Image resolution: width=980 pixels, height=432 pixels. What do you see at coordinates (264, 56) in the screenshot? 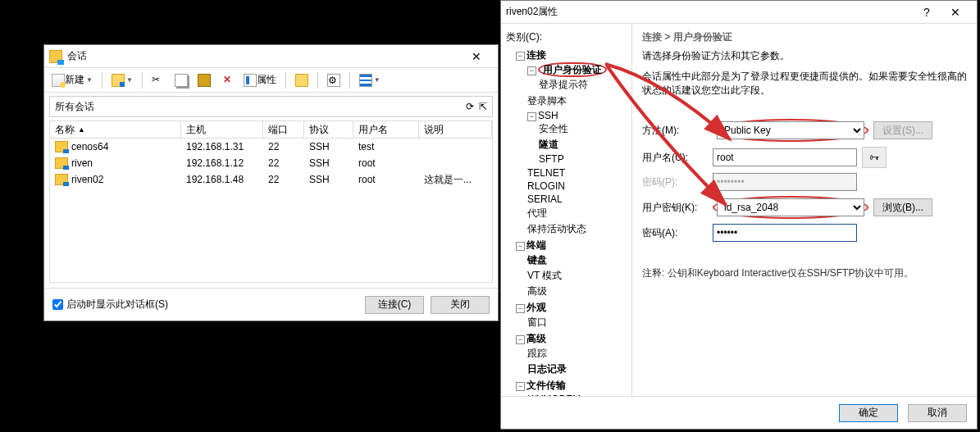
I see `window-title: 会话` at bounding box center [264, 56].